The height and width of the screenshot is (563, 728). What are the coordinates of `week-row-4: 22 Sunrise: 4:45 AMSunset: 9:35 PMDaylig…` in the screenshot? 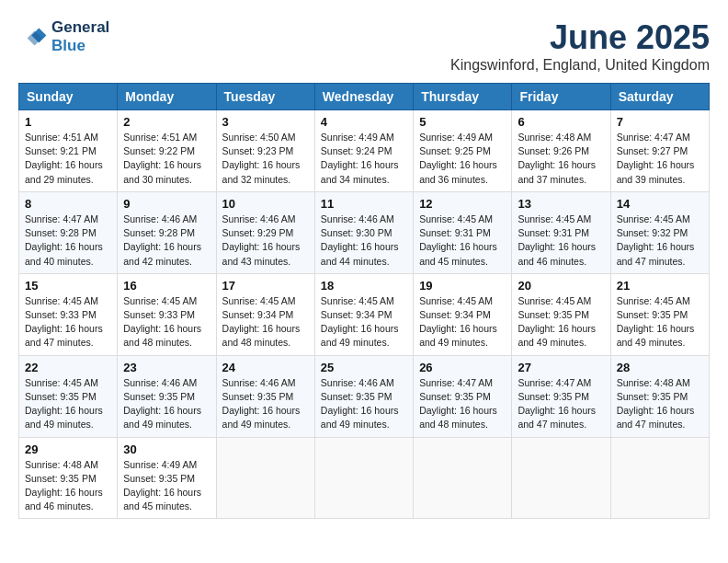 It's located at (364, 396).